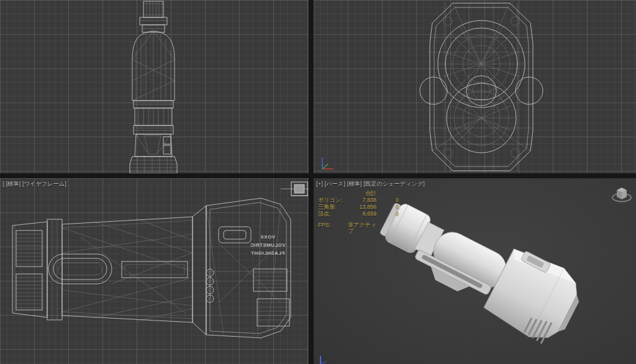  I want to click on scene-helper-object, so click(294, 189).